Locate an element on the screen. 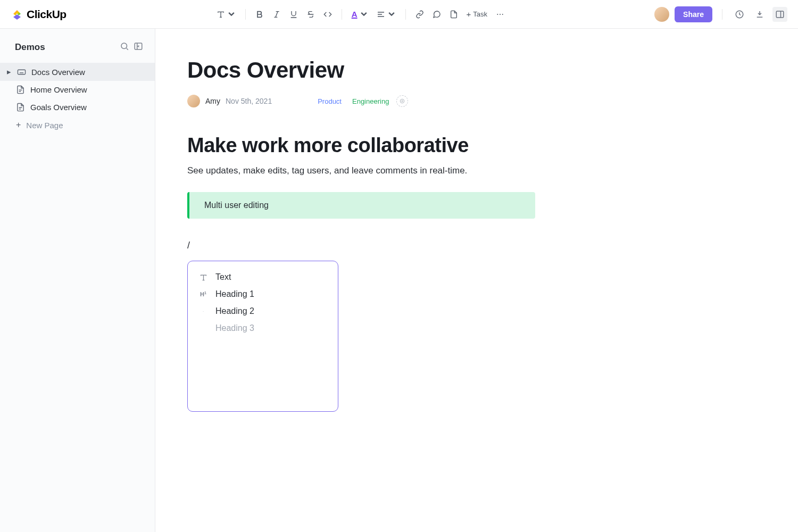 The height and width of the screenshot is (532, 798). text-color-dropdown: A is located at coordinates (360, 14).